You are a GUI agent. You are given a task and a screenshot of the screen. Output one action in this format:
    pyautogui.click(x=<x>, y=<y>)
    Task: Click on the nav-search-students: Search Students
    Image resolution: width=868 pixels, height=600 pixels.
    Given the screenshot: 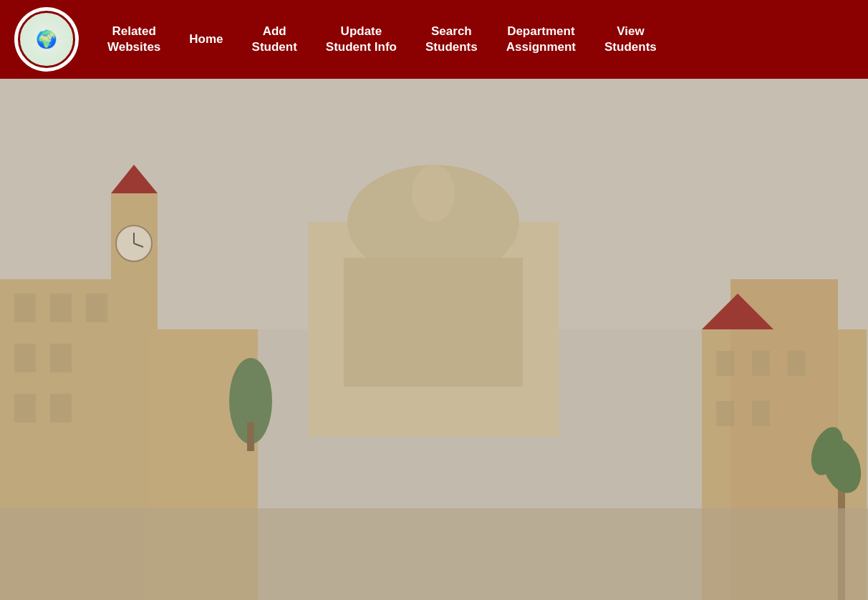 What is the action you would take?
    pyautogui.click(x=451, y=39)
    